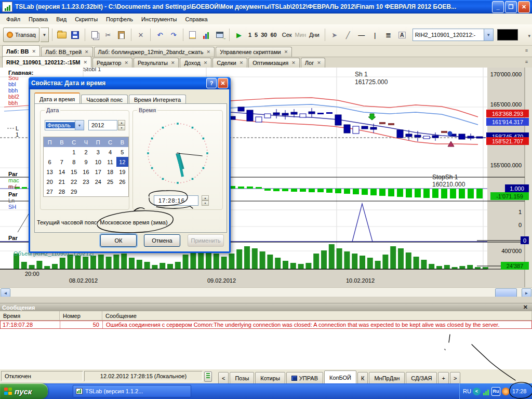  What do you see at coordinates (223, 378) in the screenshot?
I see `workspace-tab: <` at bounding box center [223, 378].